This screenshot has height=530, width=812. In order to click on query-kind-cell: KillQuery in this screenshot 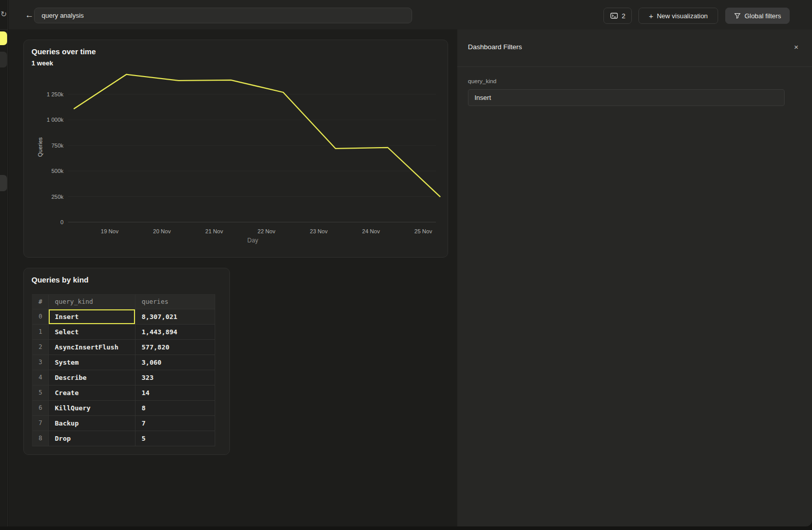, I will do `click(92, 408)`.